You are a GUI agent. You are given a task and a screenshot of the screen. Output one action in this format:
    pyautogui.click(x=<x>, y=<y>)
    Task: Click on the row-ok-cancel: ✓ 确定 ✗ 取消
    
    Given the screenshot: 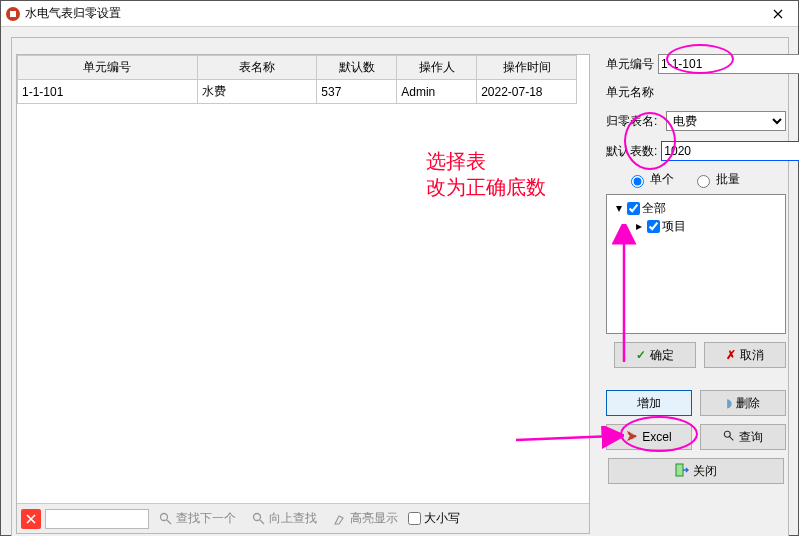 What is the action you would take?
    pyautogui.click(x=696, y=355)
    